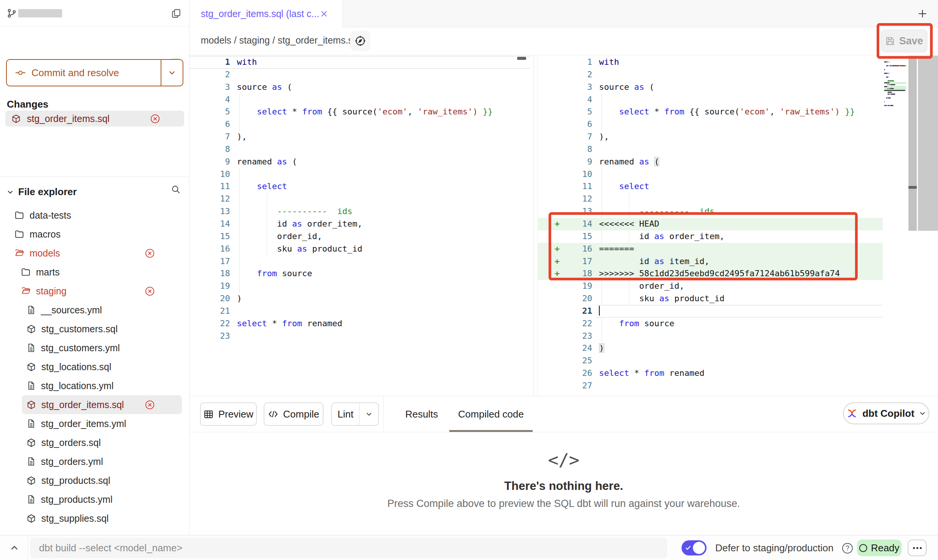 The width and height of the screenshot is (938, 560). I want to click on code-line-26: 26select * from renamed, so click(710, 374).